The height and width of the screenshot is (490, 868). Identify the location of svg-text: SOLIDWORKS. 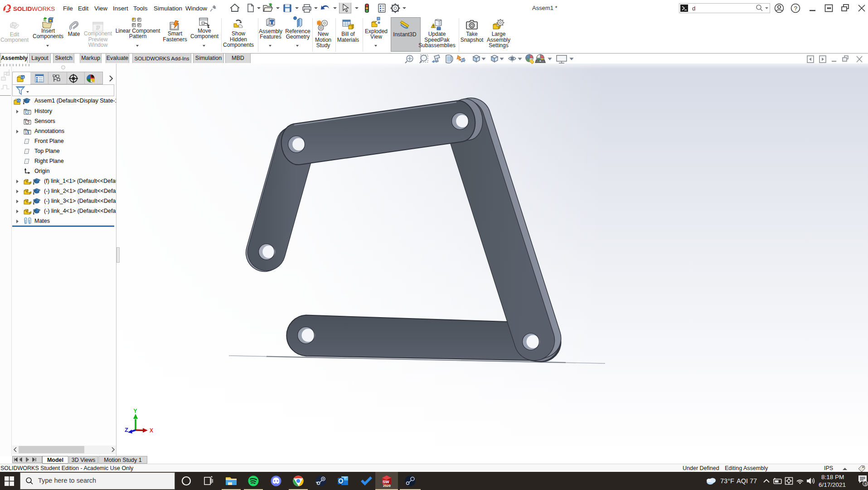
(34, 9).